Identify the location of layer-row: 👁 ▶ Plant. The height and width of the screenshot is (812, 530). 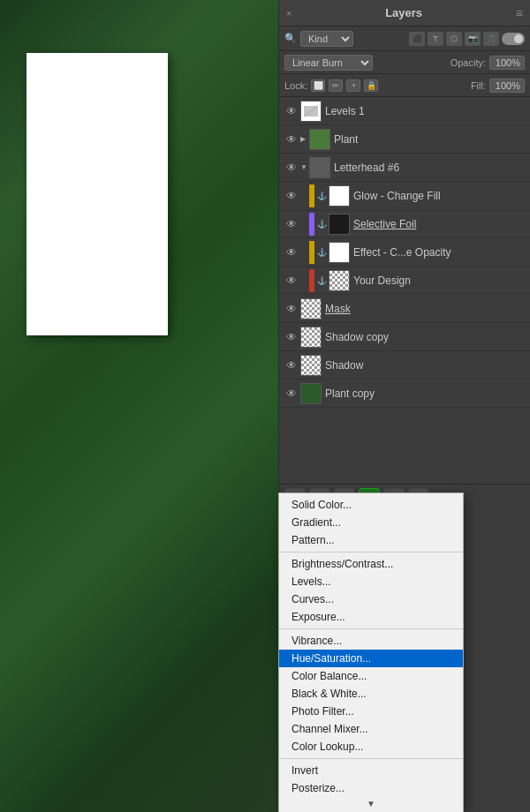
(405, 139).